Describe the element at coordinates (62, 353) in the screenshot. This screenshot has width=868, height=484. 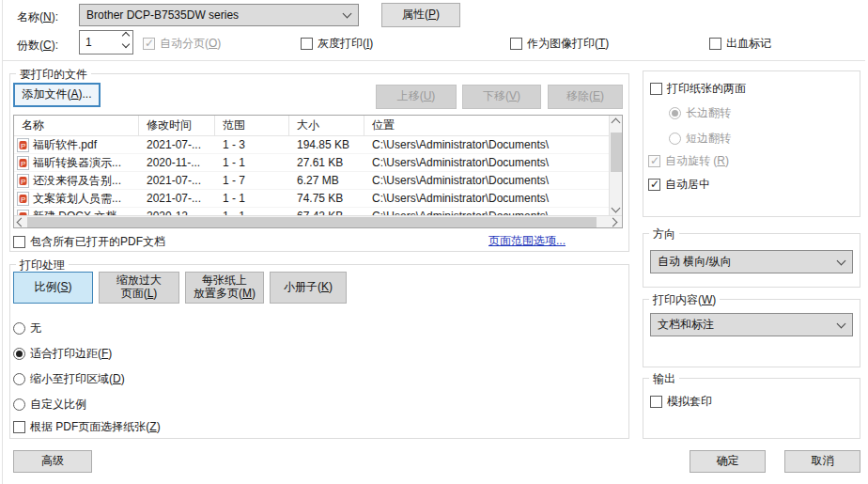
I see `radio-fit-printable-area: 适合打印边距(F)` at that location.